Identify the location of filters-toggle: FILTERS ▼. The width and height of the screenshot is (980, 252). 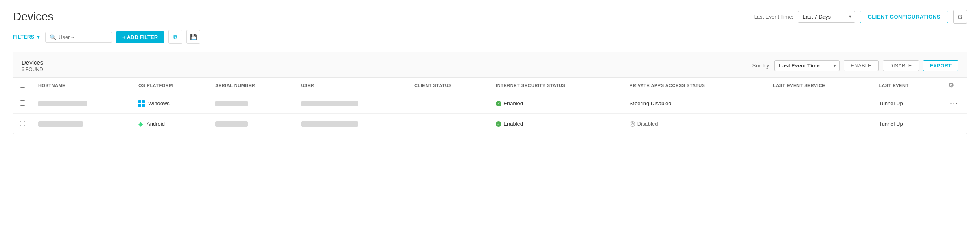
(27, 37).